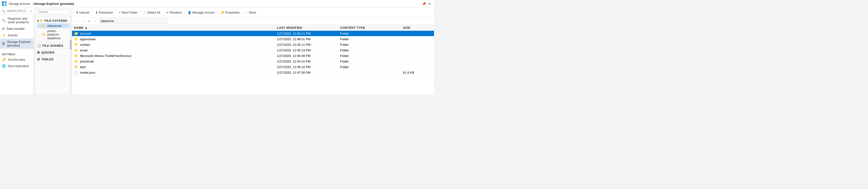 This screenshot has height=189, width=868. I want to click on col-header-content-type: CONTENT TYPE, so click(371, 28).